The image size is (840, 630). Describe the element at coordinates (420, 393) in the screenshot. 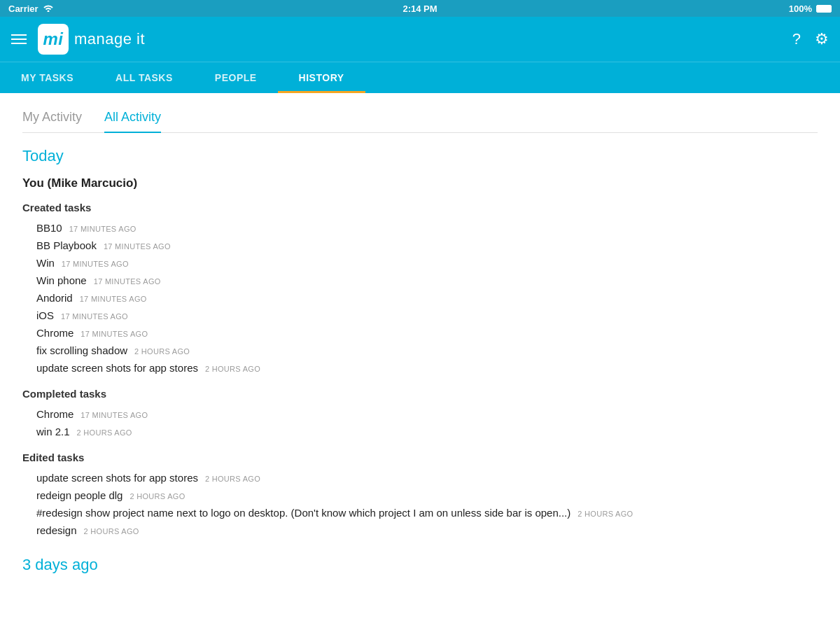

I see `group-heading: Completed tasks` at that location.